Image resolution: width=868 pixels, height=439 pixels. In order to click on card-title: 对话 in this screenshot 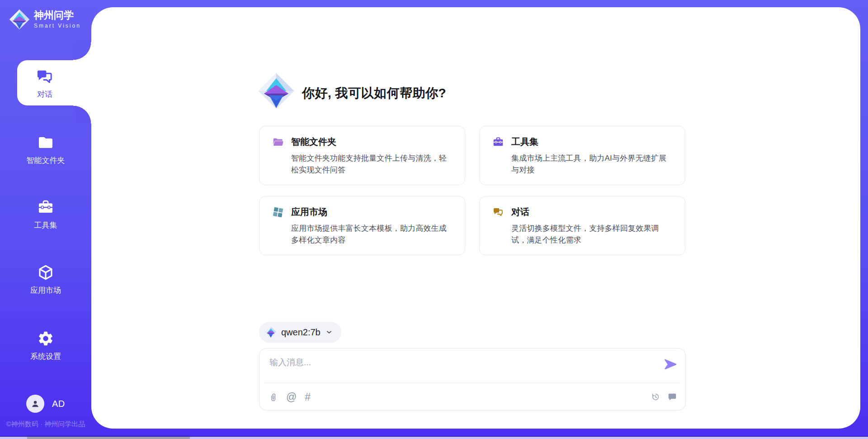, I will do `click(520, 212)`.